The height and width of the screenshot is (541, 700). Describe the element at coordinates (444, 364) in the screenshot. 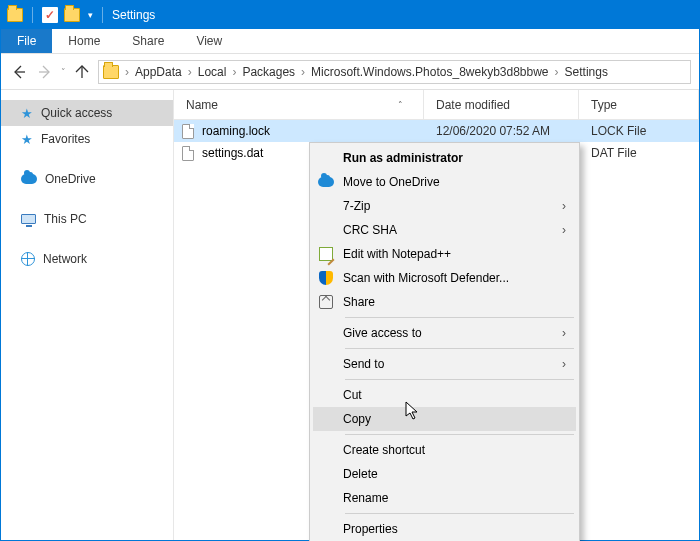

I see `ctx-send-to: Send to ›` at that location.